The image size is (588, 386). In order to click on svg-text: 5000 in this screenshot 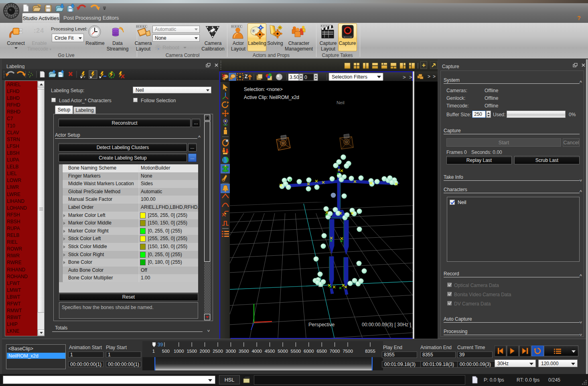, I will do `click(283, 351)`.